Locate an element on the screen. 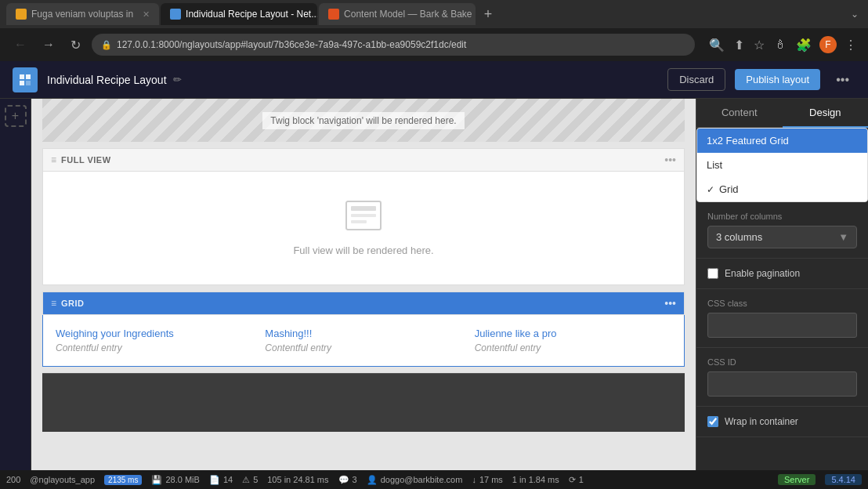 The image size is (868, 489). extension-2-button: 🧩 is located at coordinates (804, 45).